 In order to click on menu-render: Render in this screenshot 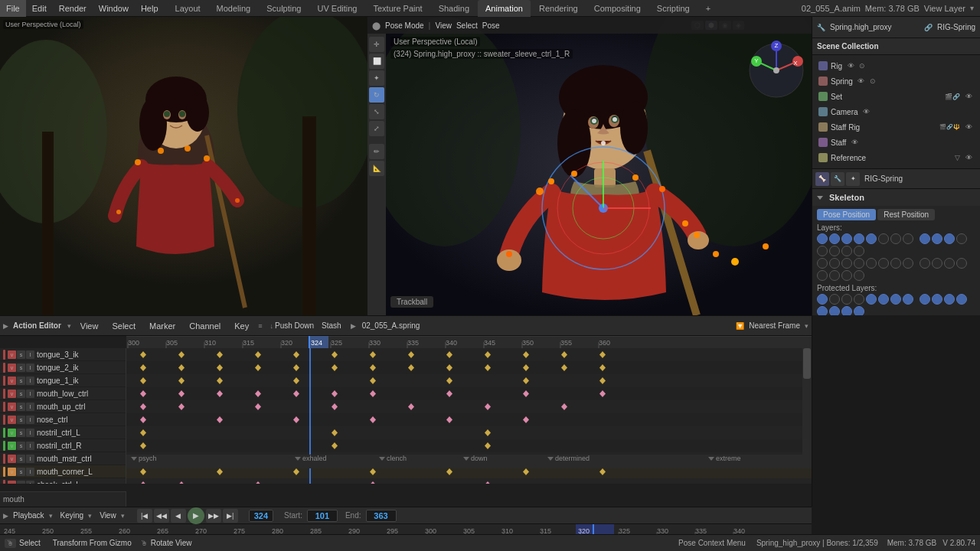, I will do `click(73, 8)`.